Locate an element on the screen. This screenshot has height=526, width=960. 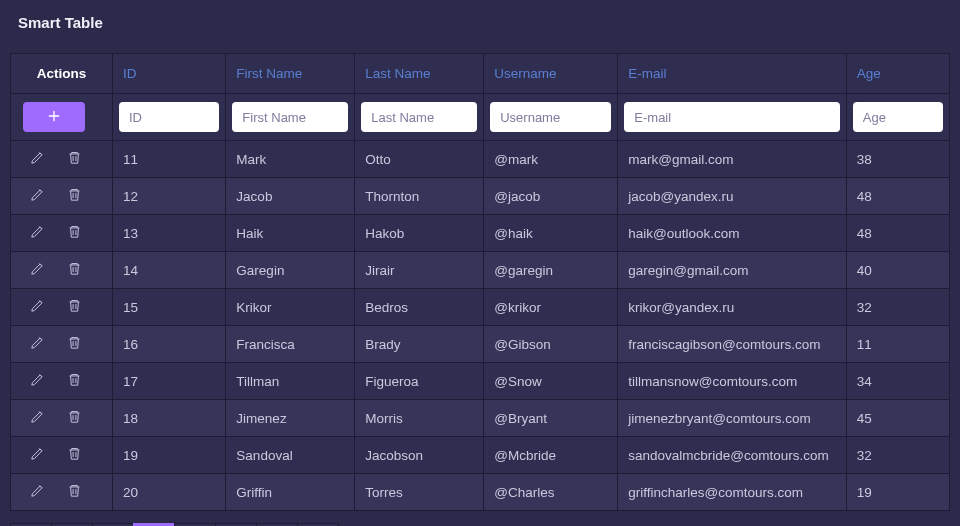
cell-age: 45 is located at coordinates (898, 418).